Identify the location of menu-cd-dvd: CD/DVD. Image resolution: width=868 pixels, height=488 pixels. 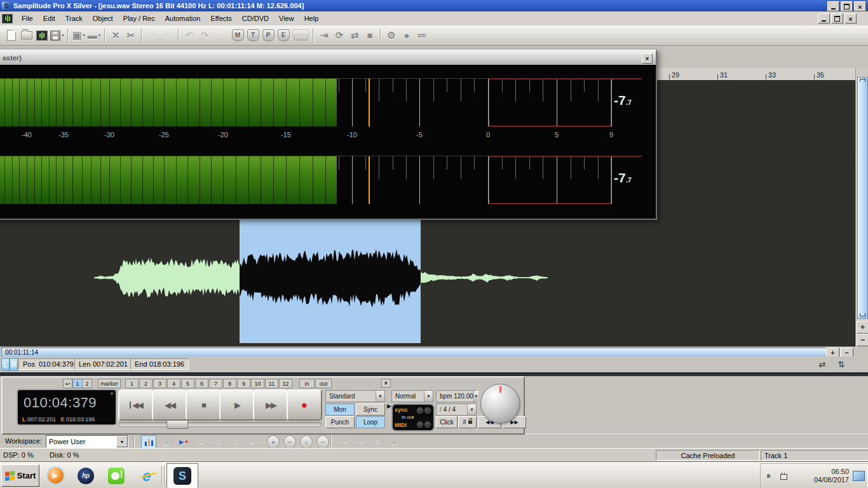
(255, 18).